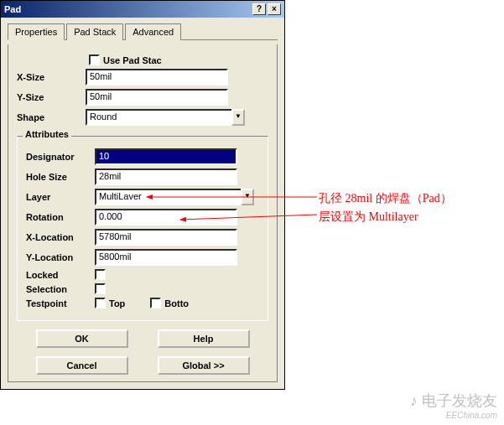 Image resolution: width=504 pixels, height=425 pixels. Describe the element at coordinates (47, 134) in the screenshot. I see `attributes-legend: Attributes` at that location.